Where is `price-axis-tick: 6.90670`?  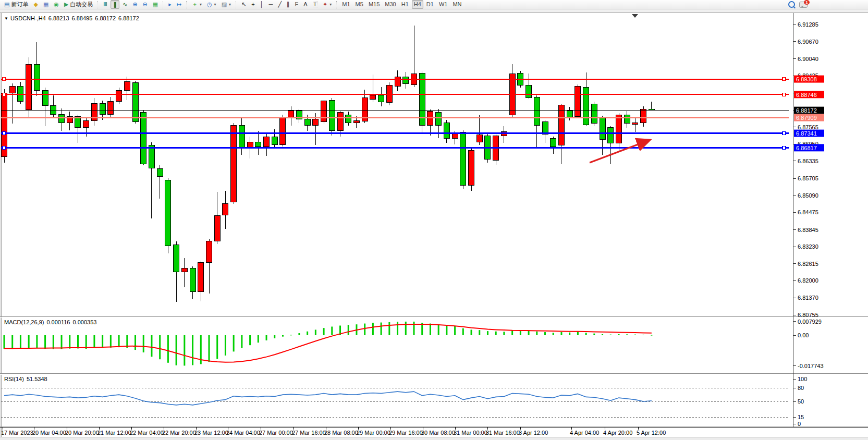
price-axis-tick: 6.90670 is located at coordinates (808, 42).